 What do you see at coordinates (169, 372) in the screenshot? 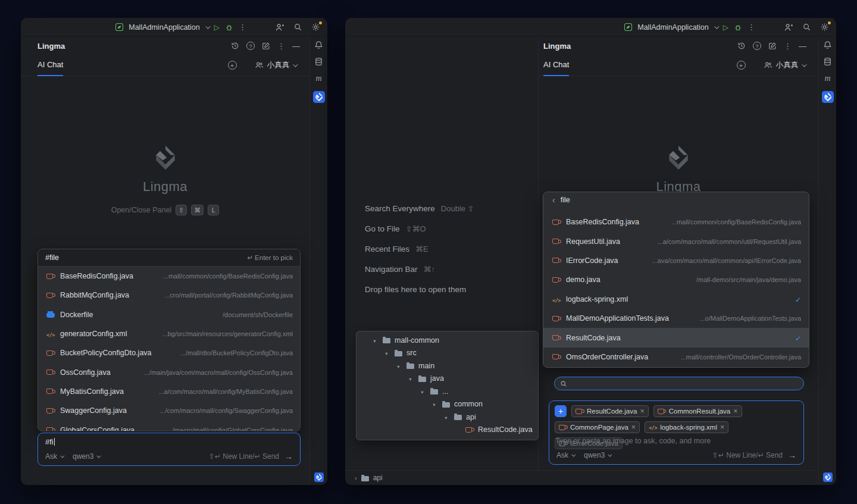
I see `file-suggestion-row: OssConfig.java .../main/java/com/macro/m…` at bounding box center [169, 372].